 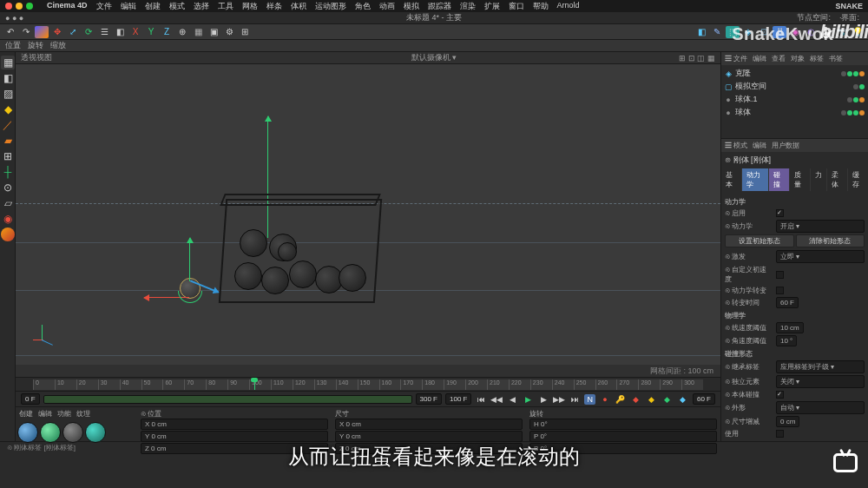 I want to click on object-row: ▢模拟空间, so click(x=795, y=87).